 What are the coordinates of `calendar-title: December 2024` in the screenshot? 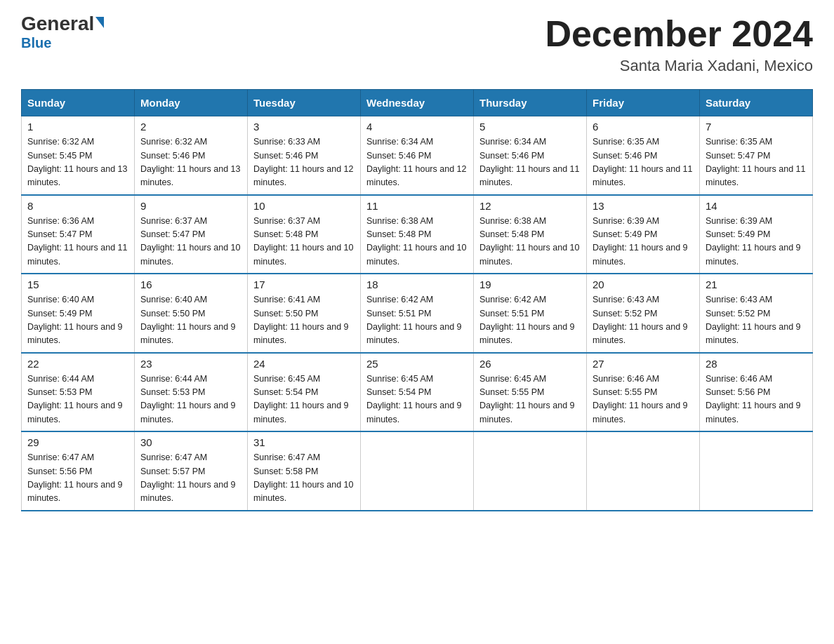 It's located at (679, 34).